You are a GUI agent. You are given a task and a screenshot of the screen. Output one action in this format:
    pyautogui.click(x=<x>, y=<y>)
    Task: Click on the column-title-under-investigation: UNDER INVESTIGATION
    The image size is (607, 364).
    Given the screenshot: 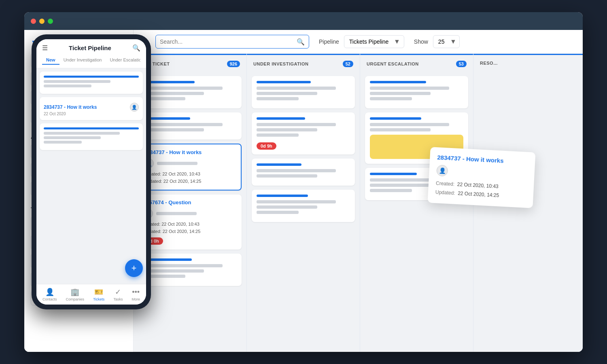 What is the action you would take?
    pyautogui.click(x=281, y=64)
    